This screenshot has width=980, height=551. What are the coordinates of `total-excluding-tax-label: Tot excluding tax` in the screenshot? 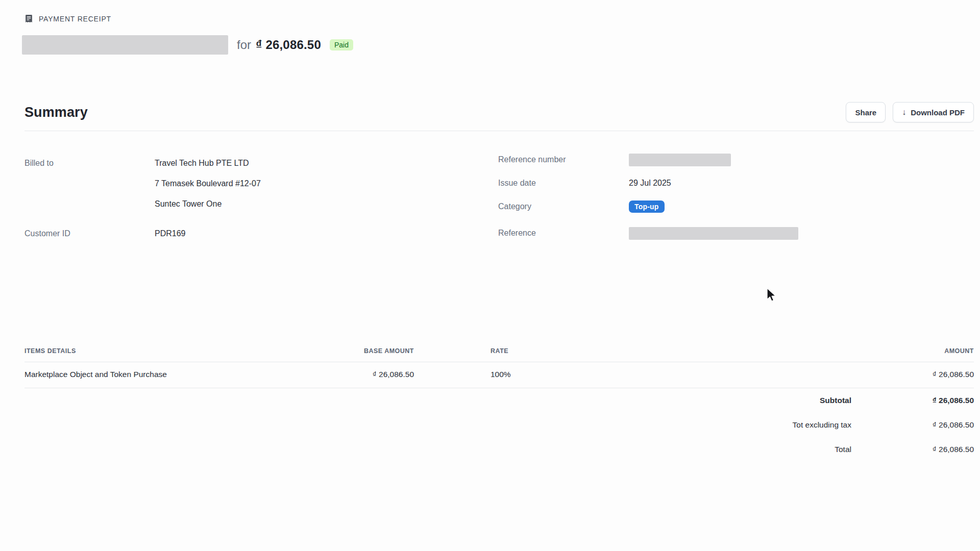 It's located at (438, 425).